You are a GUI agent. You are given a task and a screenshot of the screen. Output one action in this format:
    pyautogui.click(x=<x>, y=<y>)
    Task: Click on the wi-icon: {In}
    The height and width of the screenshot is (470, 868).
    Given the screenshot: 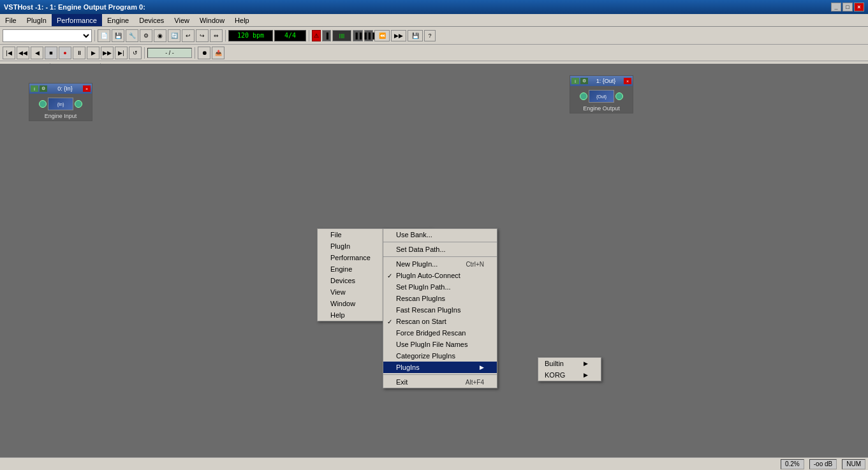 What is the action you would take?
    pyautogui.click(x=61, y=104)
    